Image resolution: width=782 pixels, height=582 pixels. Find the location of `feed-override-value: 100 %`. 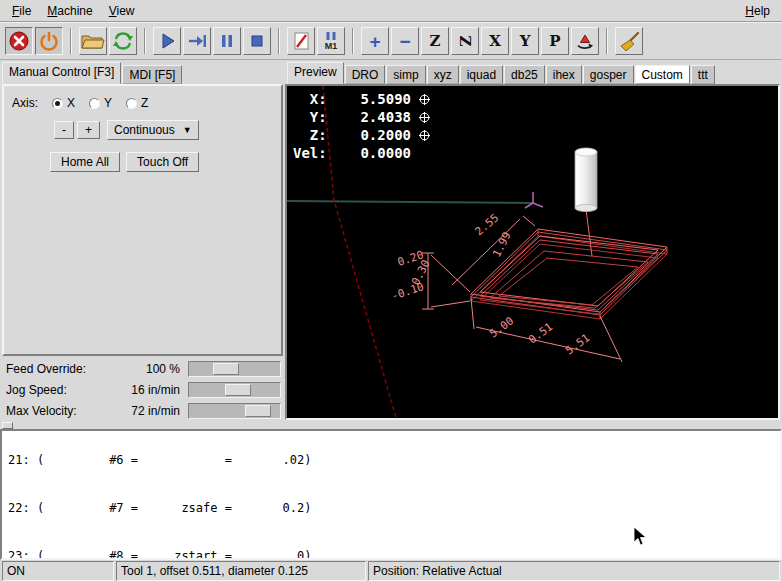

feed-override-value: 100 % is located at coordinates (142, 369).